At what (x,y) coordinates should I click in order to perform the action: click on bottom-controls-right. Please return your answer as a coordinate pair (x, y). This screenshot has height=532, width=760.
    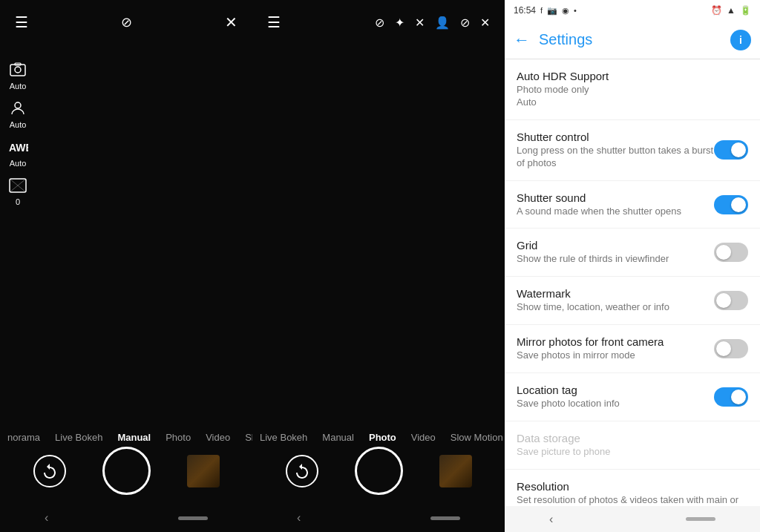
    Looking at the image, I should click on (379, 470).